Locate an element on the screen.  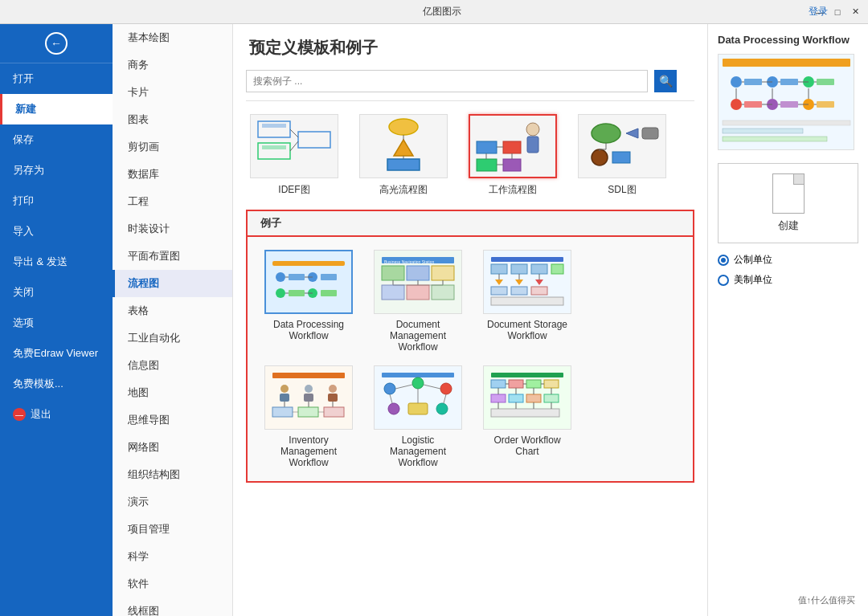
create-button: 创建 is located at coordinates (788, 203).